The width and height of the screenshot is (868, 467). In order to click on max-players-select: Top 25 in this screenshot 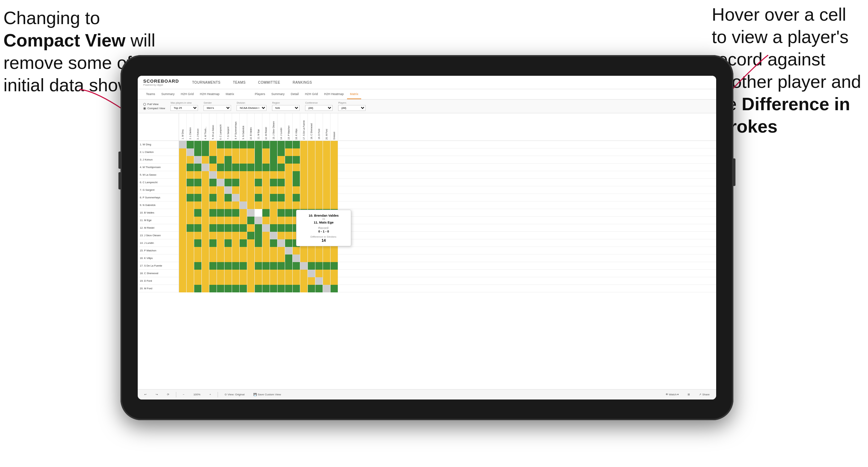, I will do `click(184, 108)`.